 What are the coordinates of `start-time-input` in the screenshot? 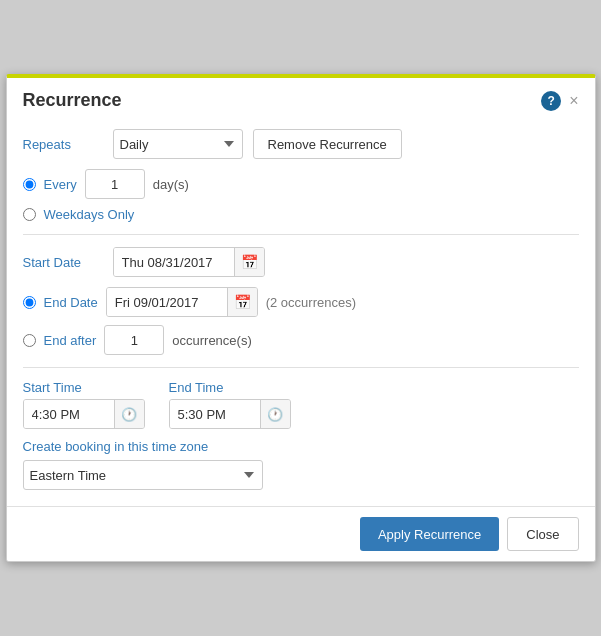 It's located at (69, 414).